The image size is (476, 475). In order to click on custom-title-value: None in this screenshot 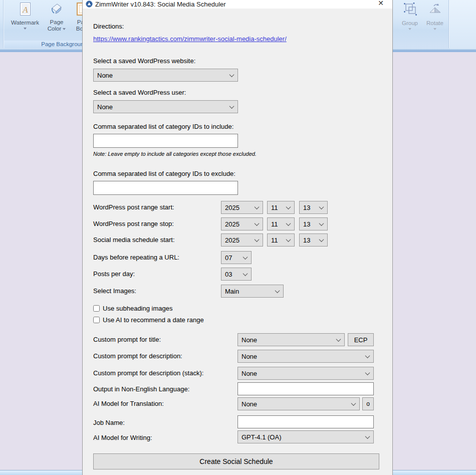, I will do `click(250, 340)`.